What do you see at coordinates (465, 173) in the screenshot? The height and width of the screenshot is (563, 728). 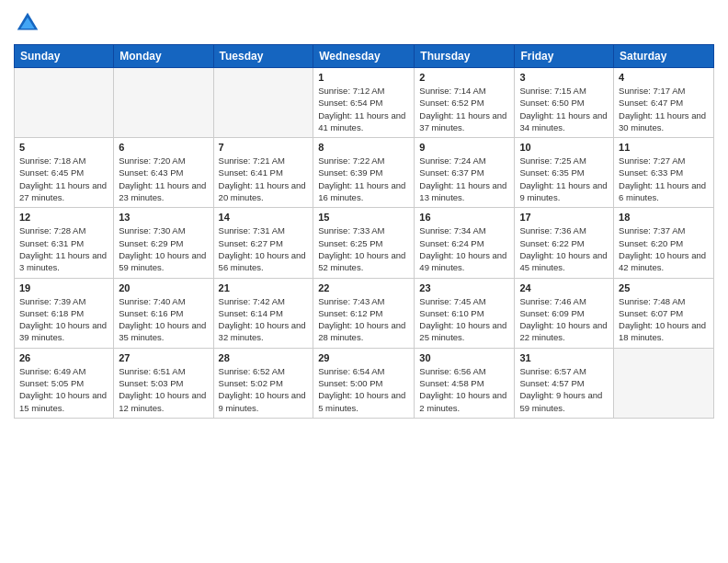 I see `calendar-day-cell: 9Sunrise: 7:24 AM Sunset: 6:37 PM Daylig…` at bounding box center [465, 173].